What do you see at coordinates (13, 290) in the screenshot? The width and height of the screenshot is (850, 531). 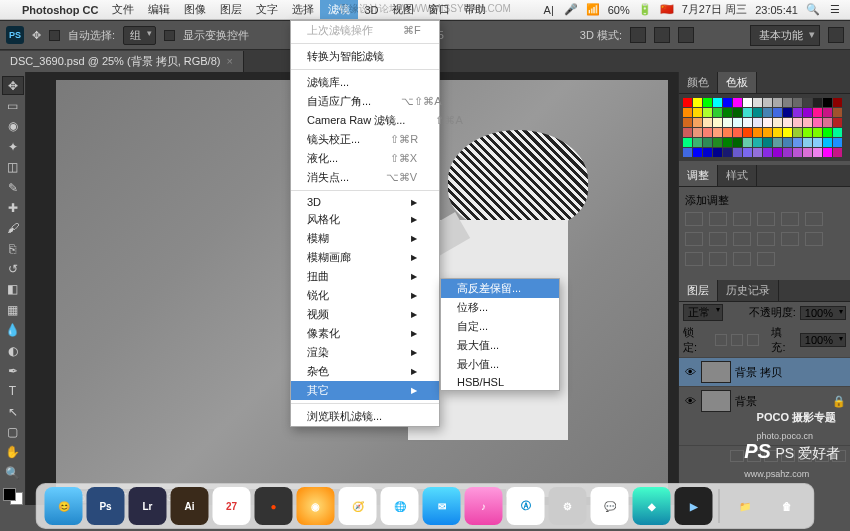 I see `eraser-tool: ◧` at bounding box center [13, 290].